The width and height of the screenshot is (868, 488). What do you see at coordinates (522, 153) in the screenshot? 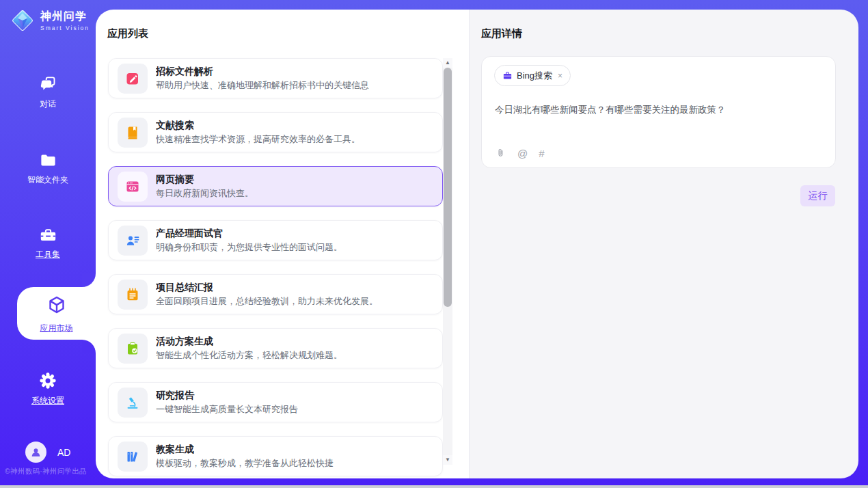
I see `at-icon: @` at bounding box center [522, 153].